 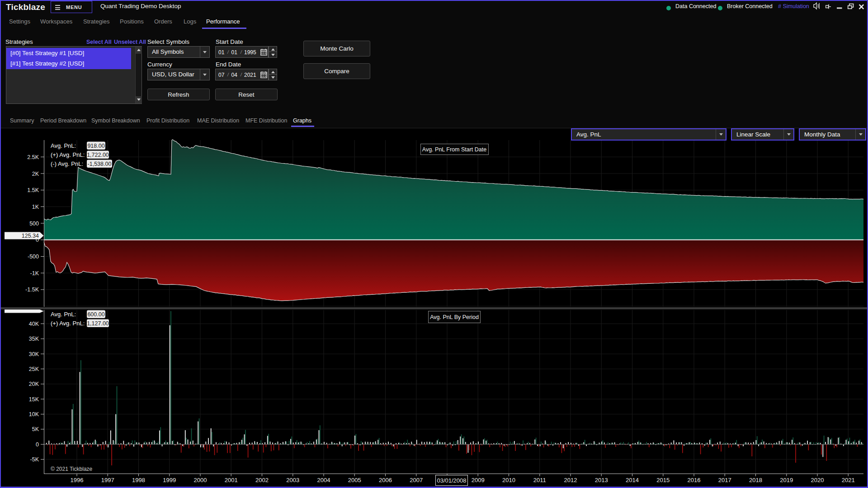 I want to click on svg-text: -5K, so click(x=35, y=460).